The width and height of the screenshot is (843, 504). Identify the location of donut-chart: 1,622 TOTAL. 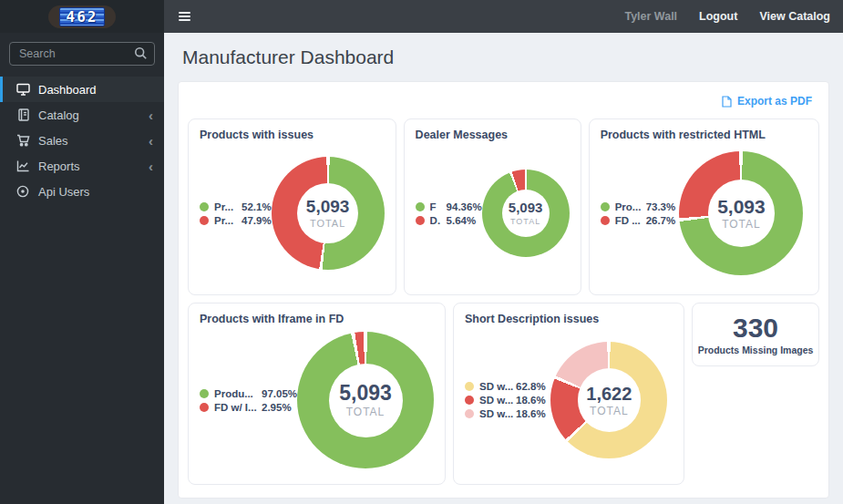
(609, 400).